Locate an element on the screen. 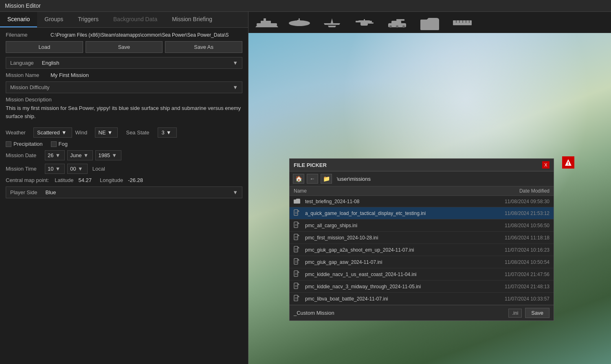 The width and height of the screenshot is (611, 364). fog-checkbox-item: Fog is located at coordinates (59, 144).